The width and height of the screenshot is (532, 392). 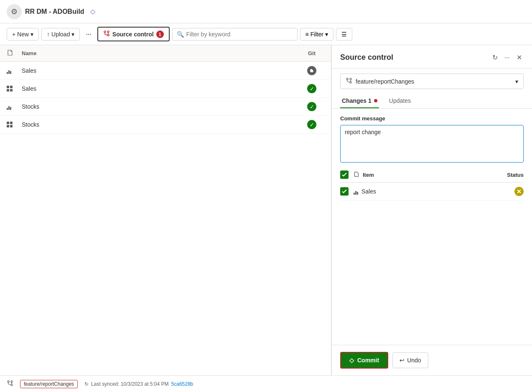 What do you see at coordinates (368, 360) in the screenshot?
I see `commit-button-label: Commit` at bounding box center [368, 360].